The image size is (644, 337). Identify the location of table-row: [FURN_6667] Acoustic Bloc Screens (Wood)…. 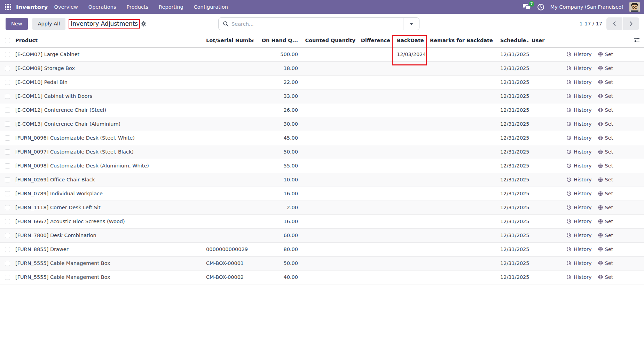
(322, 221).